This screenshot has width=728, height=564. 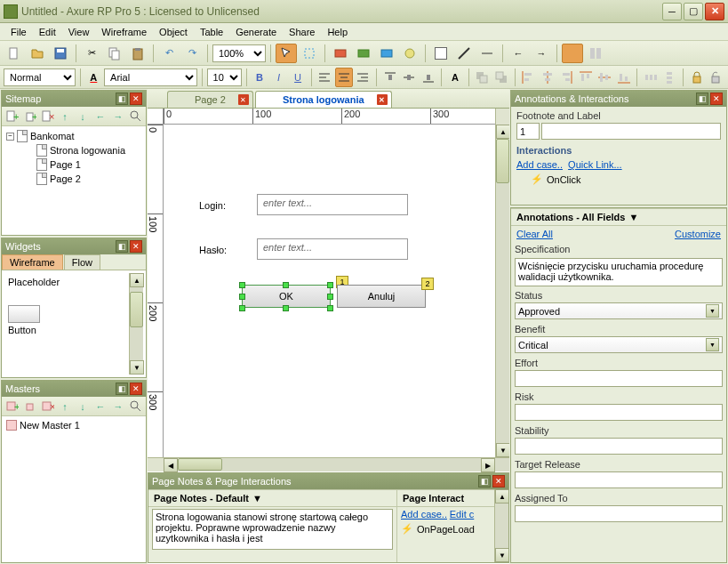 What do you see at coordinates (428, 284) in the screenshot?
I see `annotation-badge-2: 2` at bounding box center [428, 284].